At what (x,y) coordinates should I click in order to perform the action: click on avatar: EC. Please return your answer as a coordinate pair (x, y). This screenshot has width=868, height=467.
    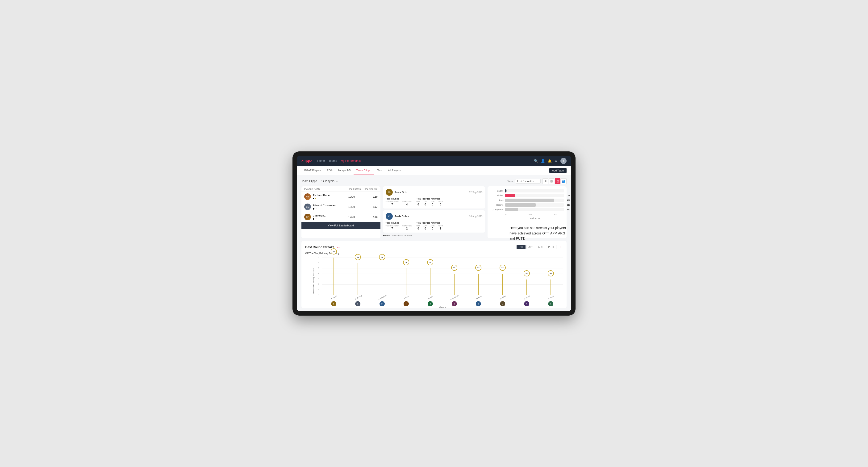
    Looking at the image, I should click on (308, 207).